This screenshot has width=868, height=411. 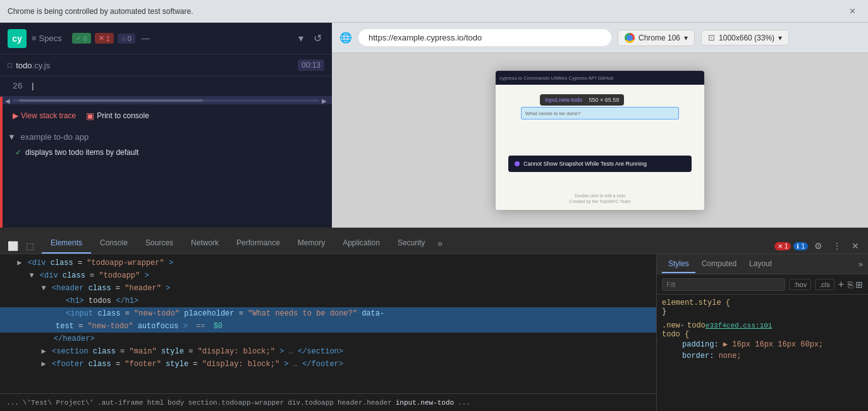 What do you see at coordinates (166, 152) in the screenshot?
I see `test-scroll: 26 | ◀ ▶` at bounding box center [166, 152].